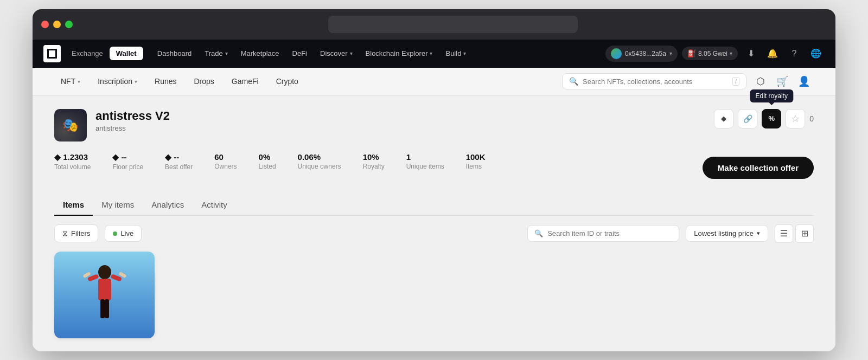  I want to click on traffic-lights, so click(57, 24).